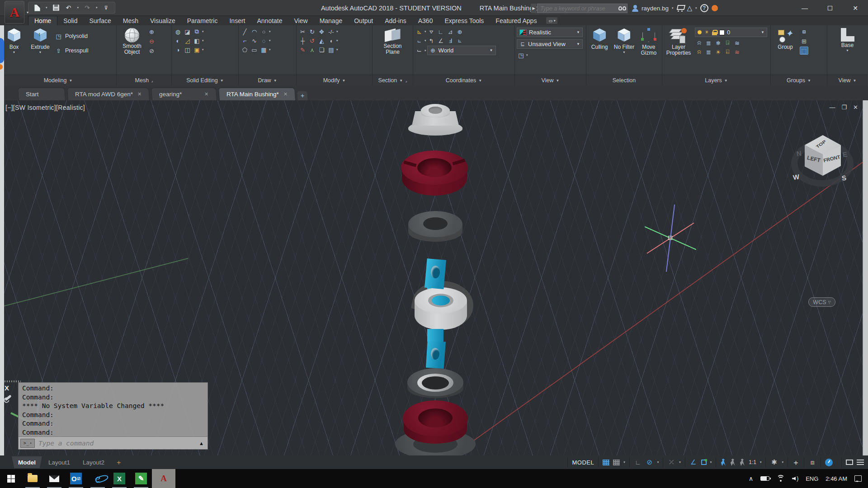 This screenshot has height=488, width=868. I want to click on layer-freeze-icon: ❄, so click(718, 43).